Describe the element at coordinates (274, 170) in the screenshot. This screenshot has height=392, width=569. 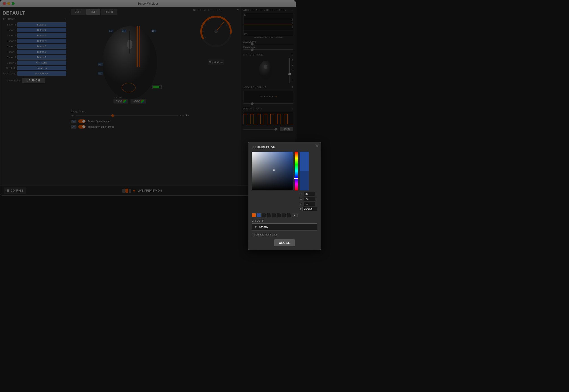
I see `color-cursor` at that location.